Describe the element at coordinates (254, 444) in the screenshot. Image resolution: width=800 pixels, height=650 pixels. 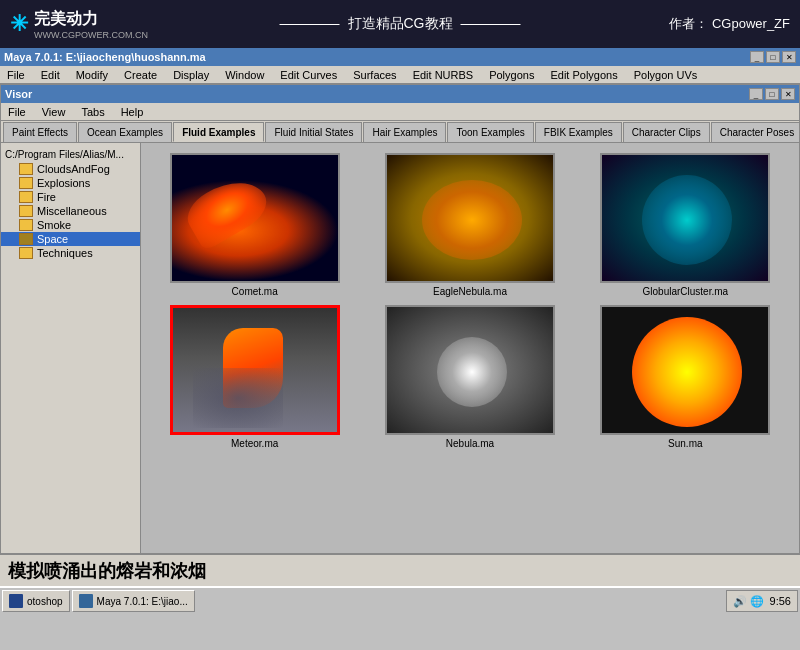
I see `thumb-meteor-label: Meteor.ma` at that location.